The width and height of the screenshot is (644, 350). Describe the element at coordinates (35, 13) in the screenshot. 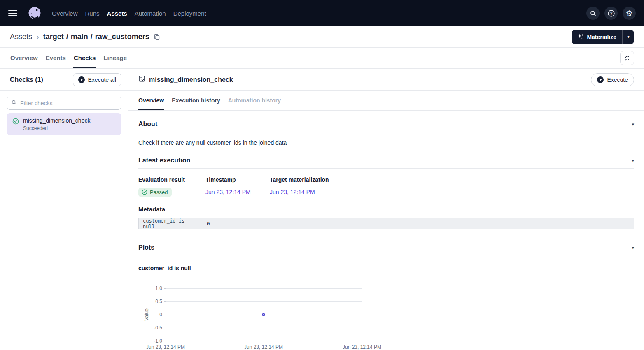

I see `dagster-logo-icon` at that location.